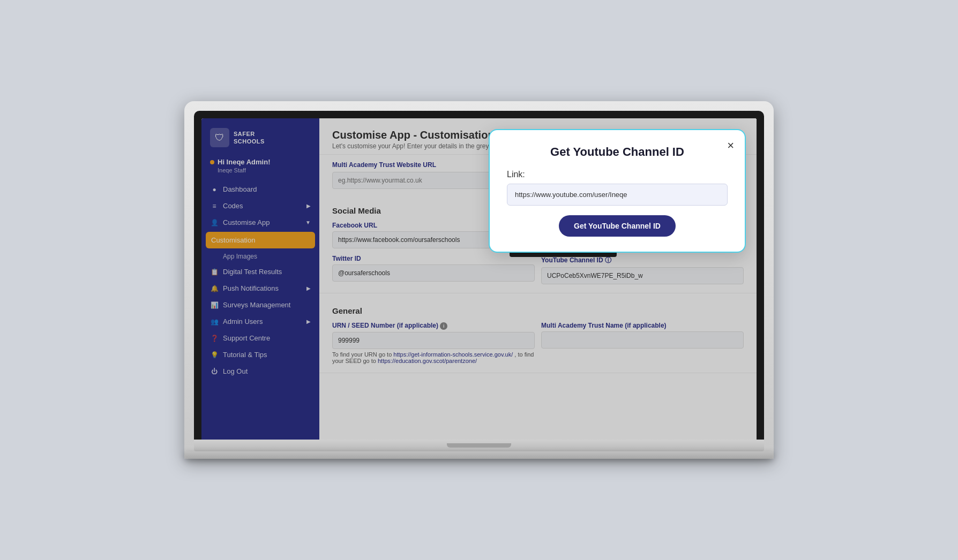  What do you see at coordinates (617, 175) in the screenshot?
I see `modal-link-label: Link:` at bounding box center [617, 175].